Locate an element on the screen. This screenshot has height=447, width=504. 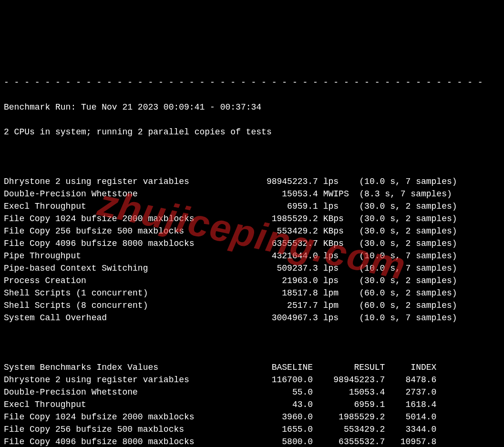
benchmark-row: Pipe-based Context Switching 509237.3 lp… is located at coordinates (252, 268).